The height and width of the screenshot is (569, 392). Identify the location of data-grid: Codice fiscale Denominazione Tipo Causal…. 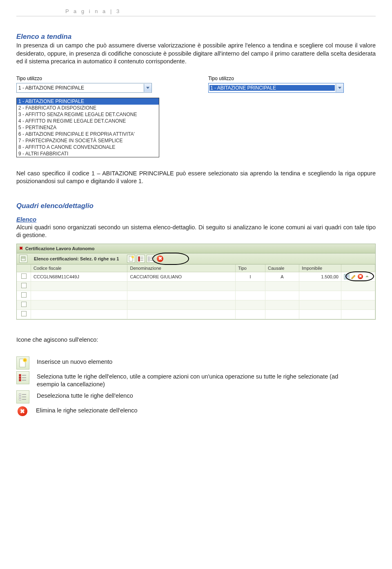
(196, 292).